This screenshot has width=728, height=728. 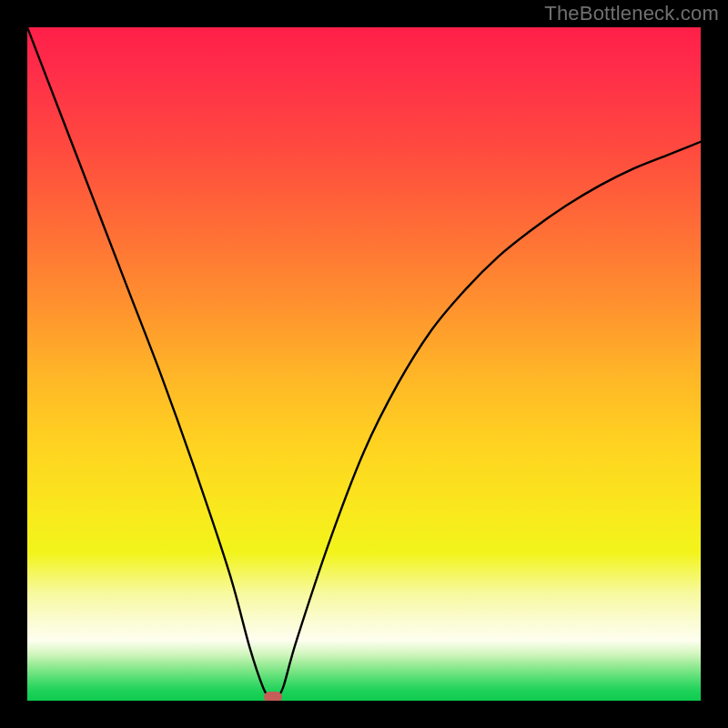 What do you see at coordinates (273, 696) in the screenshot?
I see `optimal-point-marker` at bounding box center [273, 696].